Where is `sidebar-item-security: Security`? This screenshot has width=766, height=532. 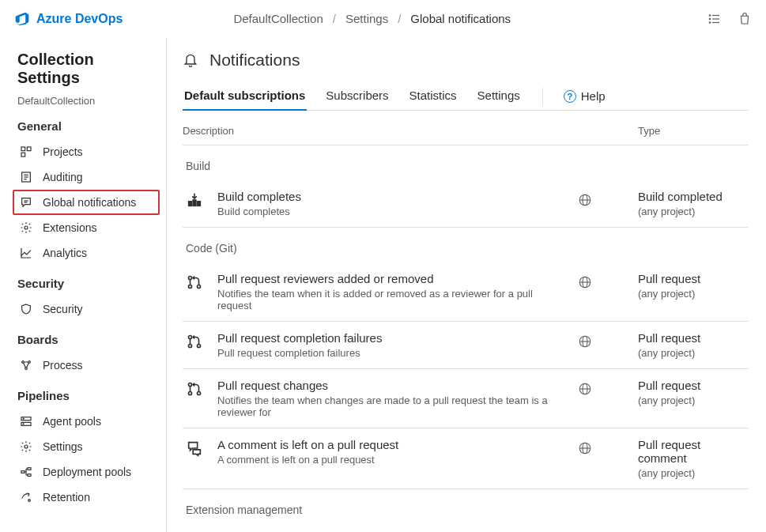
sidebar-item-security: Security is located at coordinates (86, 309).